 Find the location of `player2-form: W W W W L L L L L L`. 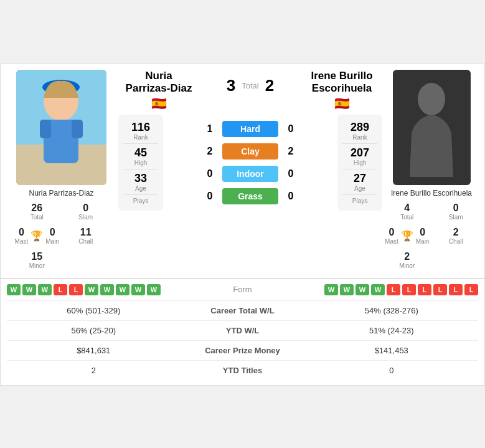

player2-form: W W W W L L L L L L is located at coordinates (401, 290).